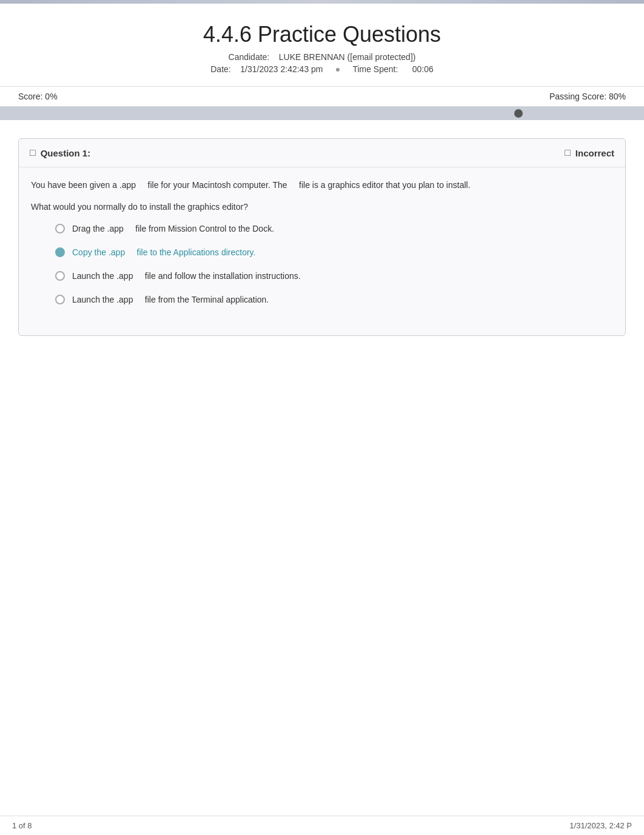 The width and height of the screenshot is (644, 835). What do you see at coordinates (60, 300) in the screenshot?
I see `radio-D` at bounding box center [60, 300].